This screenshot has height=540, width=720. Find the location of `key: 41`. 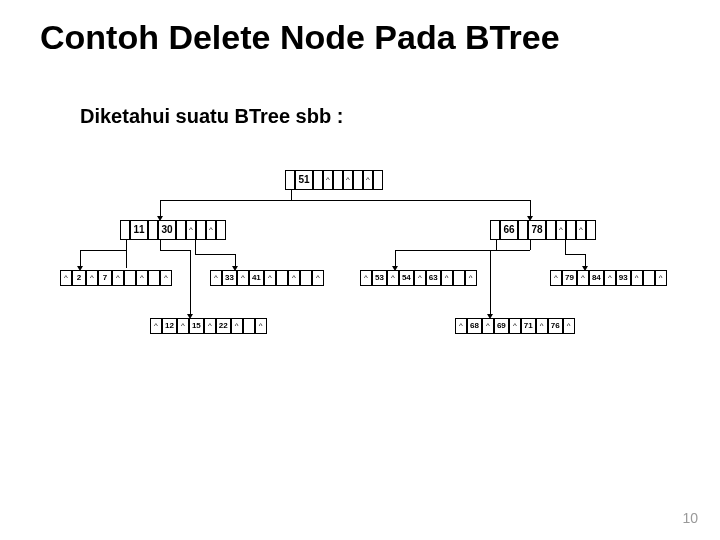

key: 41 is located at coordinates (256, 278).